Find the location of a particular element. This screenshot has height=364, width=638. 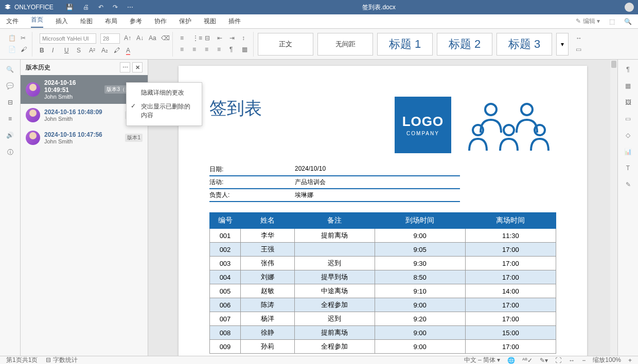

page-indicator: 第1页共1页 is located at coordinates (22, 360).